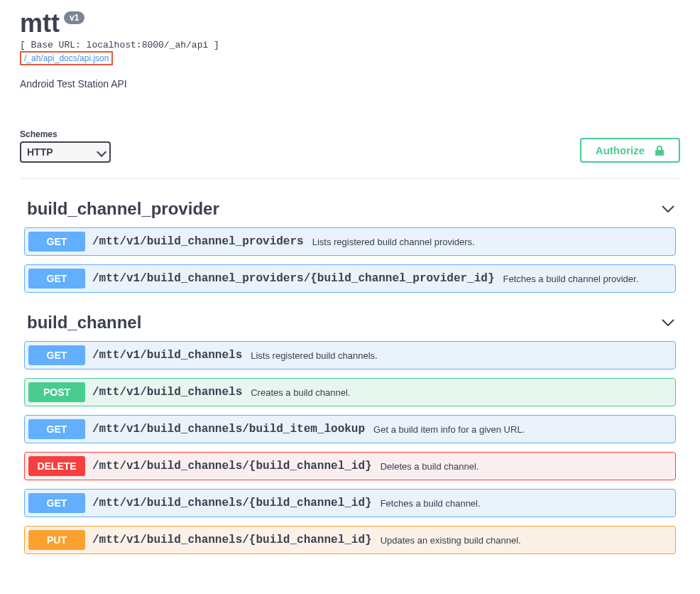 The height and width of the screenshot is (594, 700). What do you see at coordinates (65, 152) in the screenshot?
I see `schemes-select-wrap: HTTP` at bounding box center [65, 152].